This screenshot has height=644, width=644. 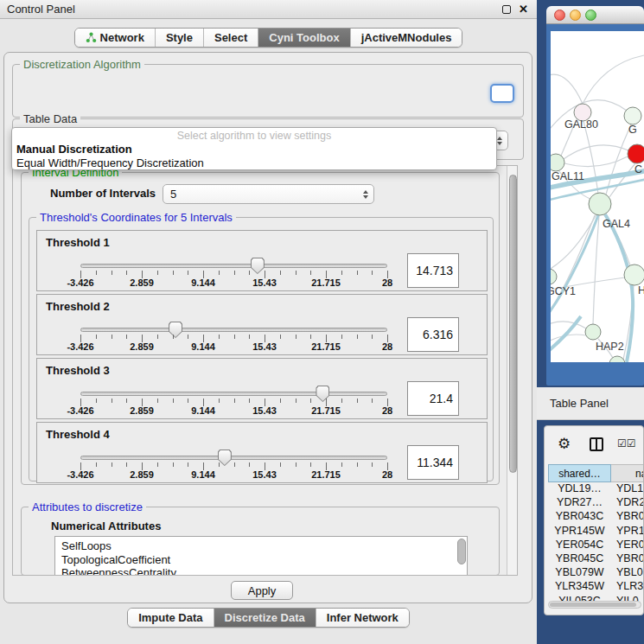 I want to click on tab-style: Style, so click(x=179, y=38).